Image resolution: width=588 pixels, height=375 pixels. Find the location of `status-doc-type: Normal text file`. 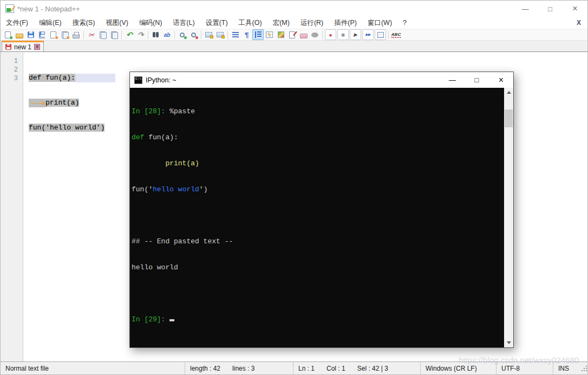

status-doc-type: Normal text file is located at coordinates (93, 368).